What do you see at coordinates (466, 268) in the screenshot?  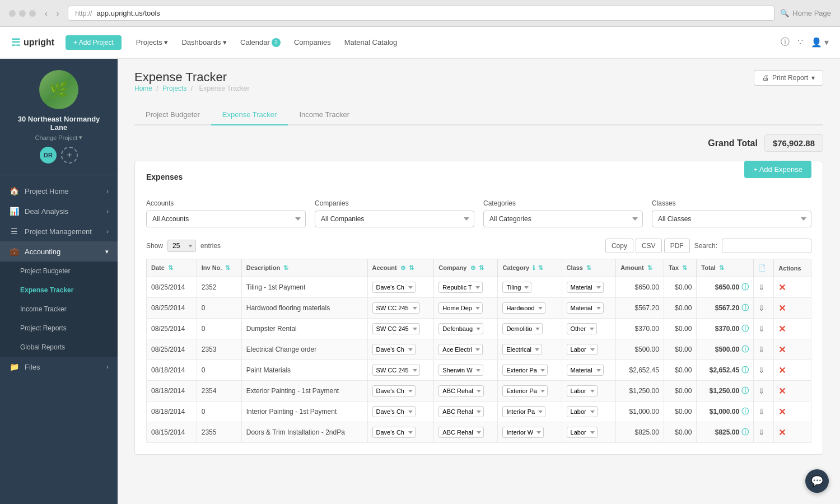 I see `col-company: Company ⊕ ⇅` at bounding box center [466, 268].